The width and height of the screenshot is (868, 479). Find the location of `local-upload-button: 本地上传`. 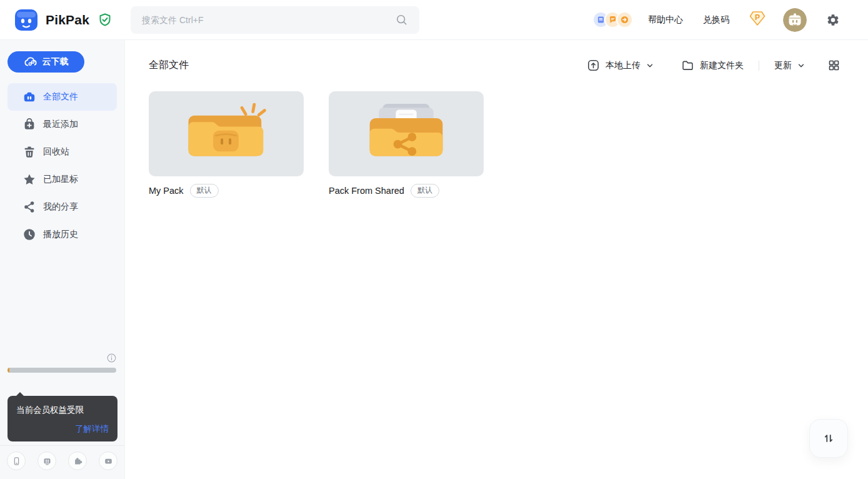

local-upload-button: 本地上传 is located at coordinates (620, 65).